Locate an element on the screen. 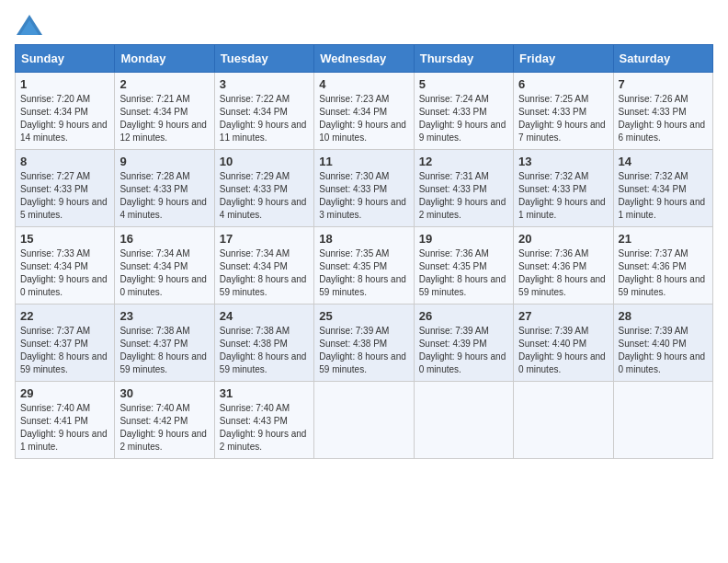 The height and width of the screenshot is (563, 728). day-info: Sunrise: 7:31 AMSunset: 4:33 PMDaylight:… is located at coordinates (463, 195).